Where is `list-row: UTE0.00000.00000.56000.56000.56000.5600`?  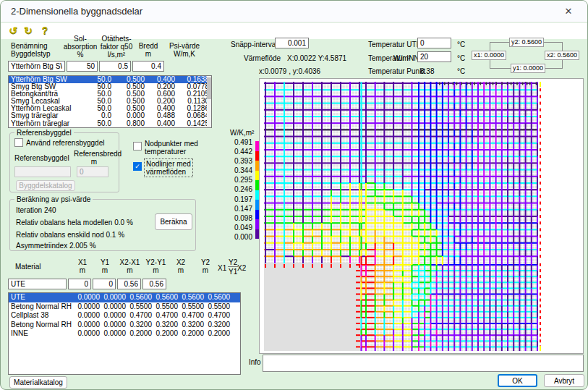
list-row: UTE0.00000.00000.56000.56000.56000.5600 is located at coordinates (124, 298).